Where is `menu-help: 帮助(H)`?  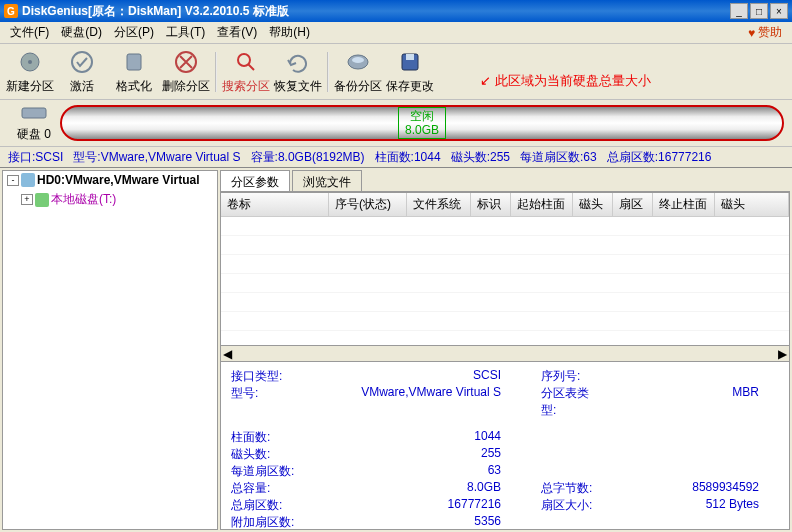 menu-help: 帮助(H) is located at coordinates (290, 32).